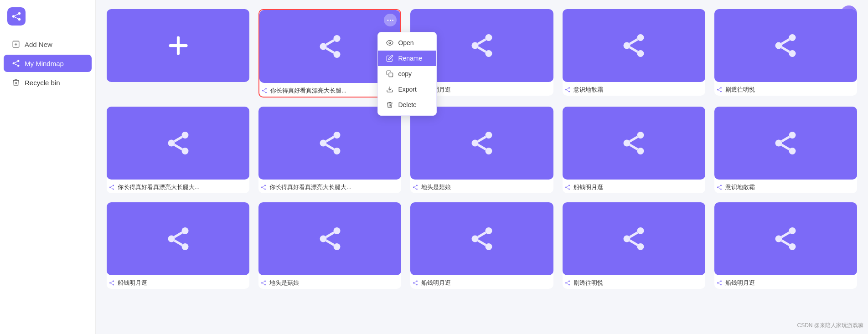 The width and height of the screenshot is (868, 334). What do you see at coordinates (264, 91) in the screenshot?
I see `card-share-icon-c1` at bounding box center [264, 91].